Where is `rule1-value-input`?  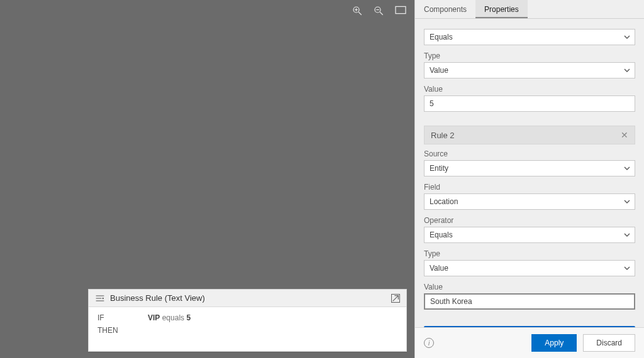 rule1-value-input is located at coordinates (530, 104).